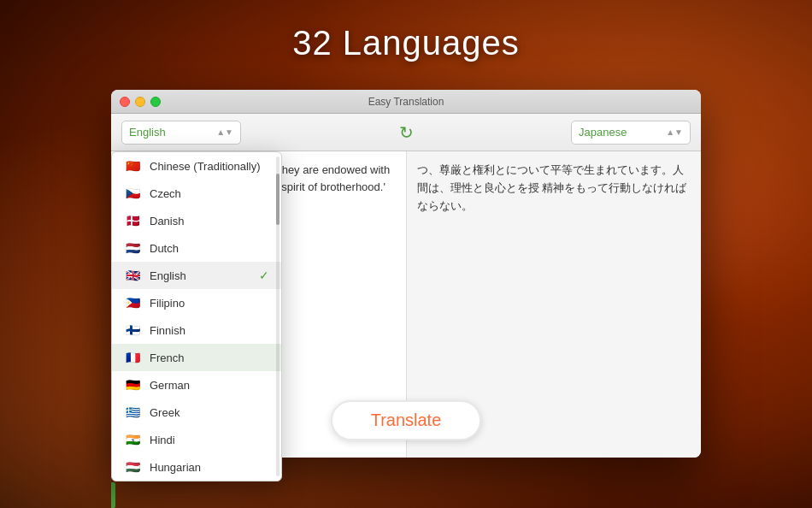  Describe the element at coordinates (406, 133) in the screenshot. I see `toolbar: English ▲▼ ↻ Japanese ▲▼` at that location.